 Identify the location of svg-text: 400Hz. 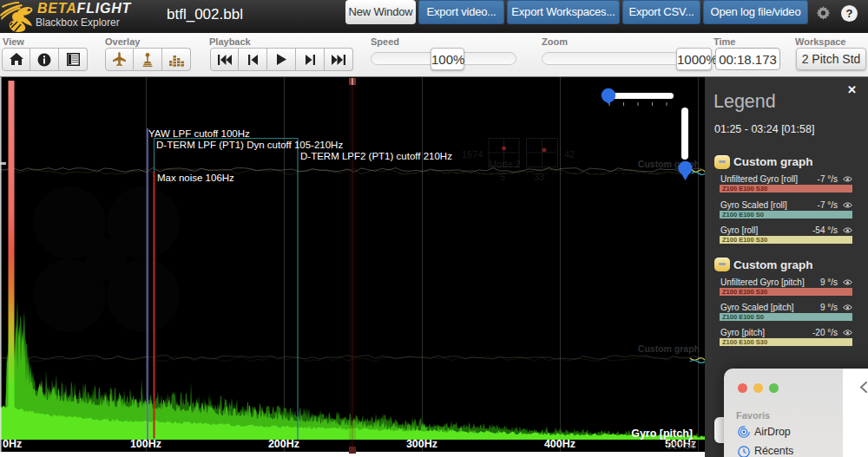
(560, 444).